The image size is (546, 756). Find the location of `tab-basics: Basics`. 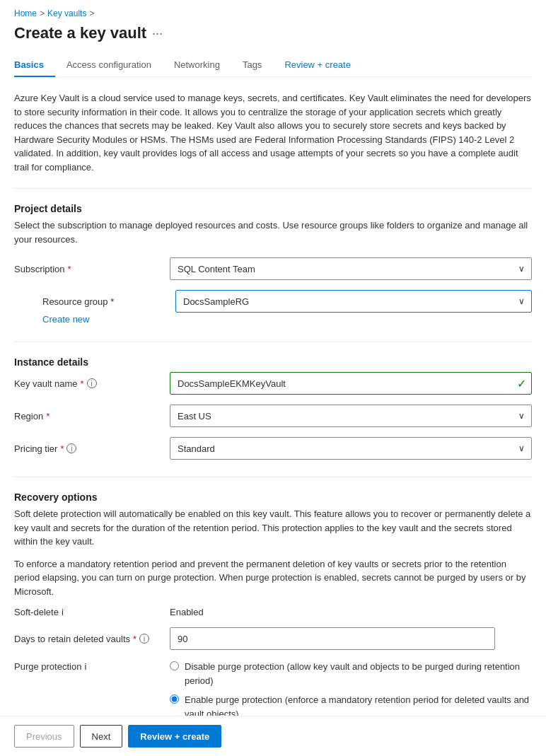

tab-basics: Basics is located at coordinates (35, 65).